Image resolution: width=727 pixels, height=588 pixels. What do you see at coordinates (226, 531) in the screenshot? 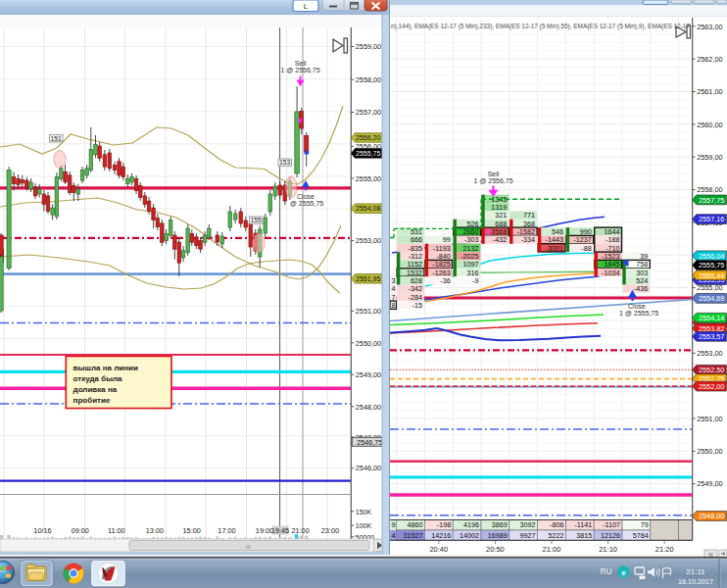
I see `svg-text: 17:00` at bounding box center [226, 531].